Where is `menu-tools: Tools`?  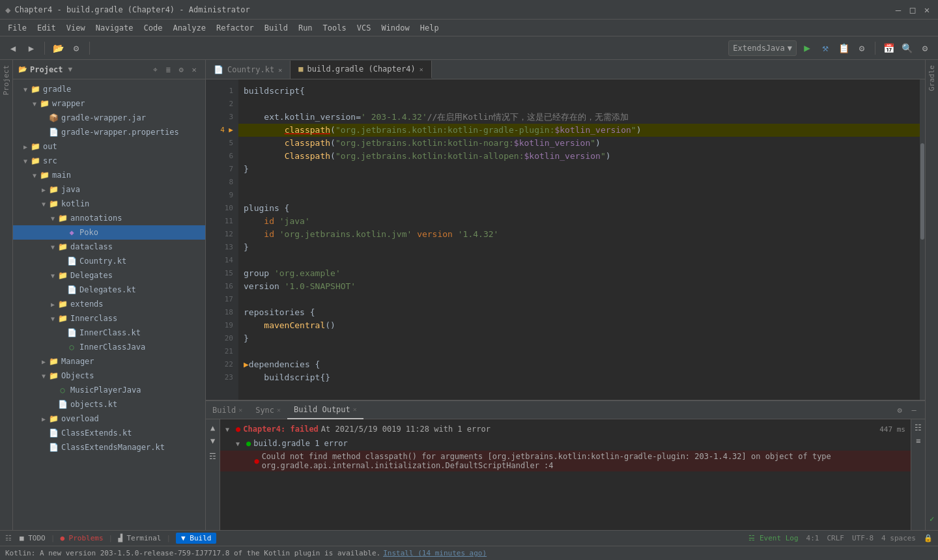 menu-tools: Tools is located at coordinates (335, 28).